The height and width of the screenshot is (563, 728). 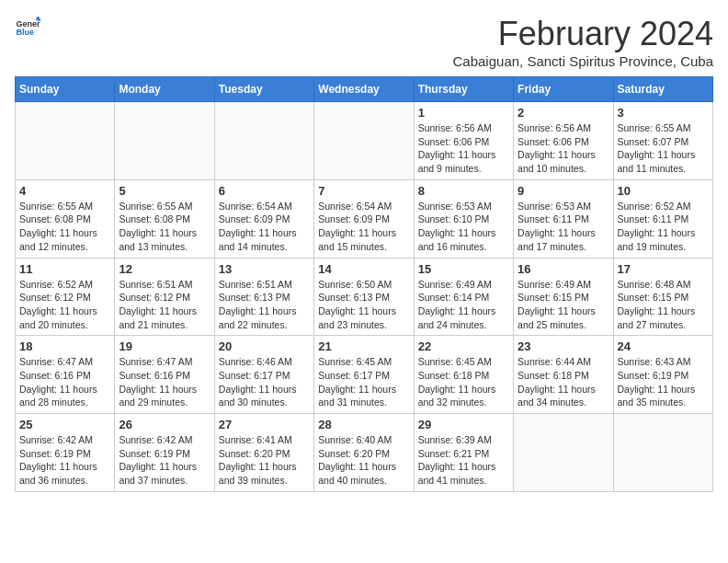 I want to click on calendar-cell: 8Sunrise: 6:53 AM Sunset: 6:10 PM Daylig…, so click(x=463, y=219).